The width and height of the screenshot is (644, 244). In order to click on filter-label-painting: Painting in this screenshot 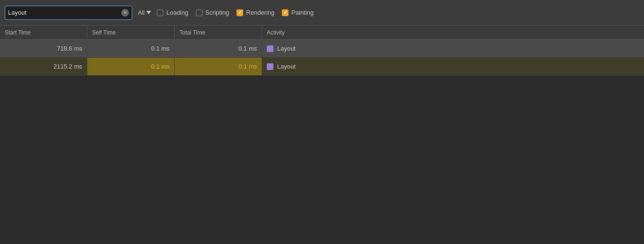, I will do `click(302, 12)`.